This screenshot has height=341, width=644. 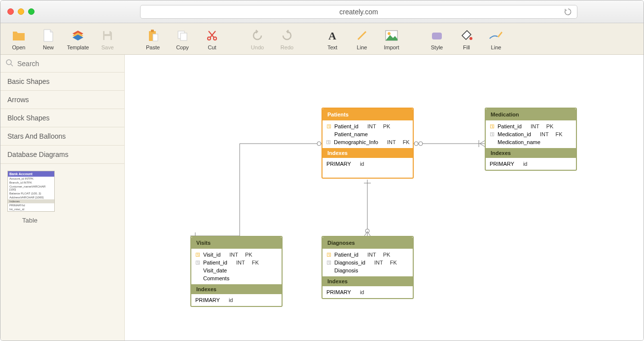 I want to click on category-database-diagrams: Database Diagrams, so click(x=62, y=155).